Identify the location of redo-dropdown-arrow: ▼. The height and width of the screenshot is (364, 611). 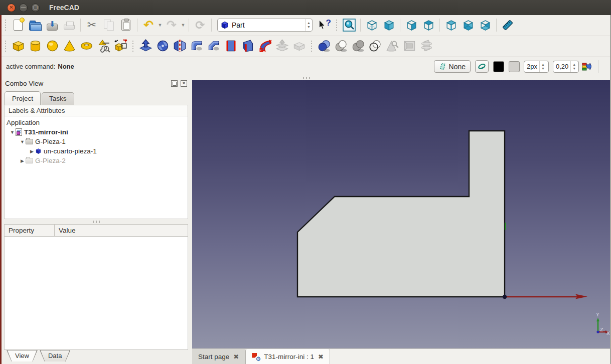
(183, 25).